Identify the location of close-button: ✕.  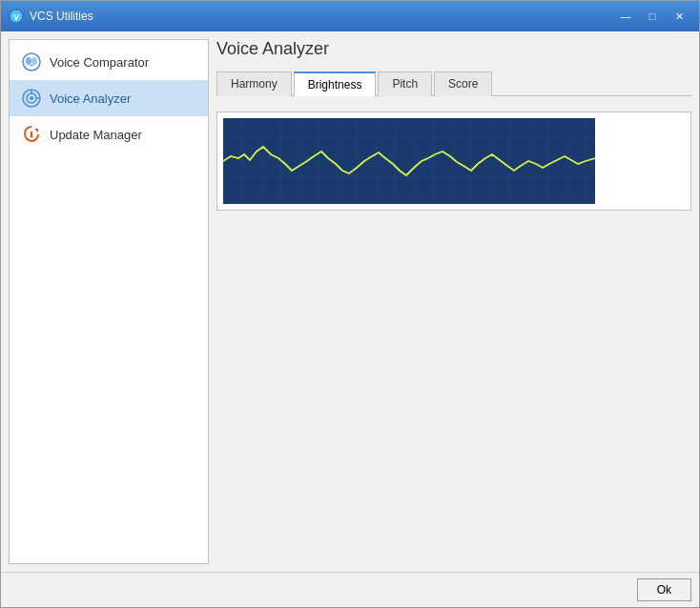
(679, 16).